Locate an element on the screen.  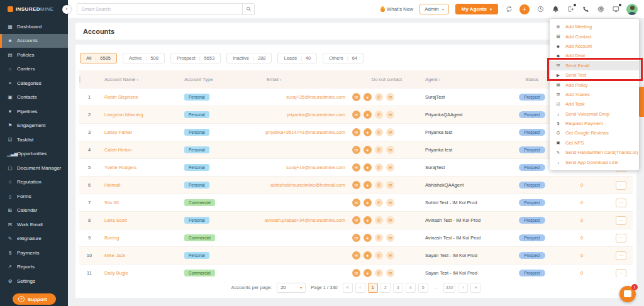
whats-new-link: What's New is located at coordinates (397, 9).